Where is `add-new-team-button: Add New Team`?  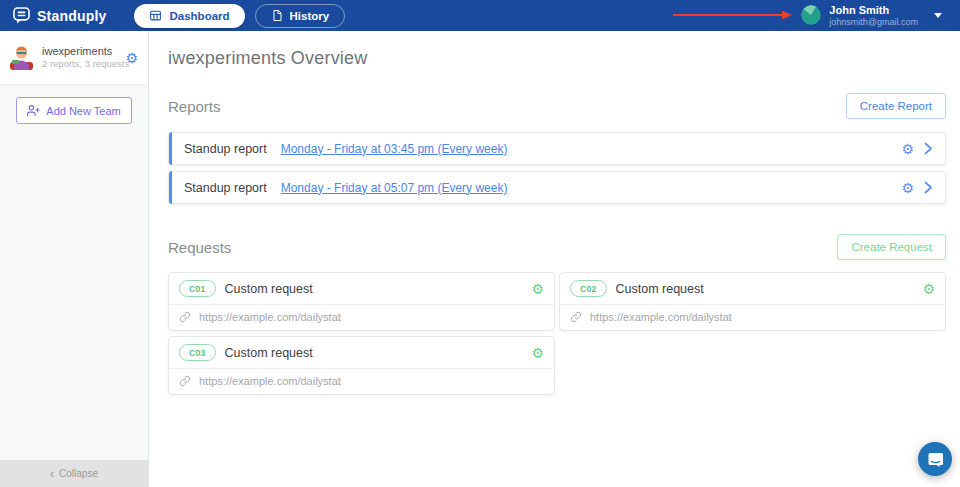 add-new-team-button: Add New Team is located at coordinates (74, 110).